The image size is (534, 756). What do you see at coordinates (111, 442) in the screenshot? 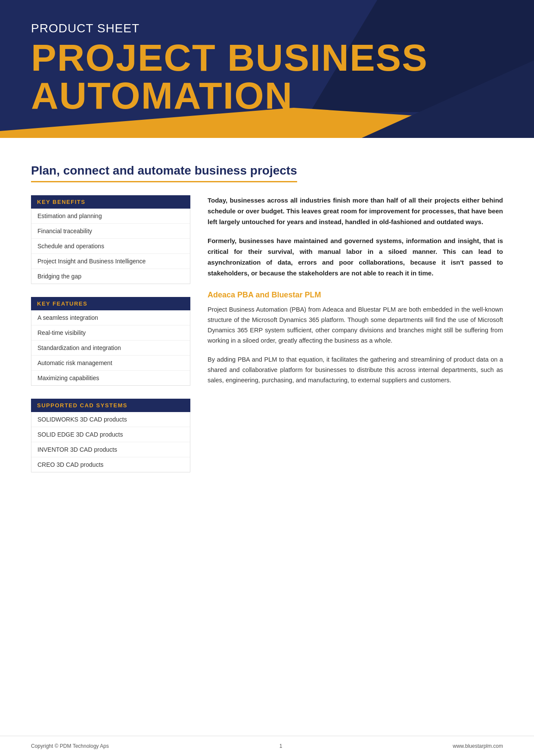
I see `supported-cad-items: SOLIDWORKS 3D CAD products SOLID EDGE 3D…` at bounding box center [111, 442].